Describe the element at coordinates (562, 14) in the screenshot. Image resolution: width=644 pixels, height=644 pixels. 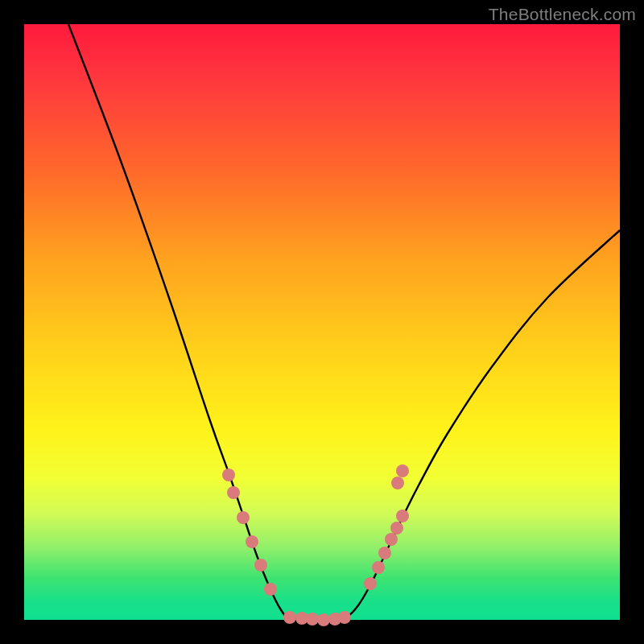
I see `watermark-text: TheBottleneck.com` at that location.